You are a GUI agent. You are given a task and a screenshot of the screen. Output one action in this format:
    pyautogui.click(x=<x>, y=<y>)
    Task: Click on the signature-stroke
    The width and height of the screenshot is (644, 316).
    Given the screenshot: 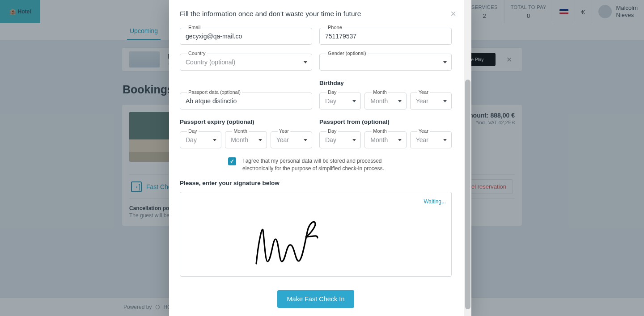 What is the action you would take?
    pyautogui.click(x=290, y=244)
    